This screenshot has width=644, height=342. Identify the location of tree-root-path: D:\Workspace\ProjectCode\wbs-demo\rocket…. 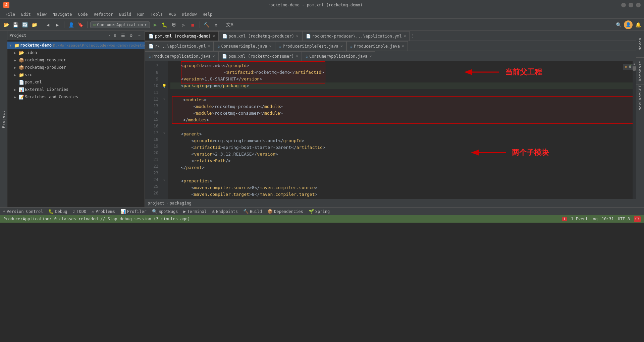
(99, 46).